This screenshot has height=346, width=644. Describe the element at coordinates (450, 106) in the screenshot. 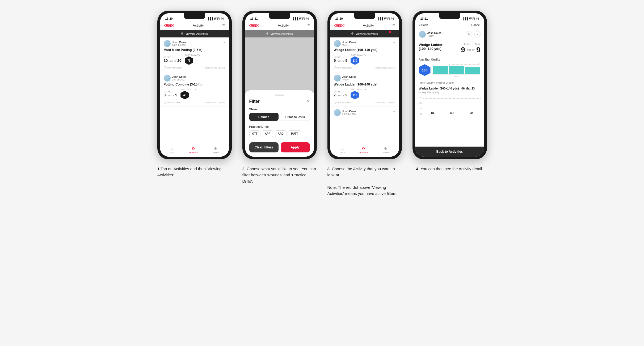

I see `bar-chart-4: 140 120 80 60 132` at that location.